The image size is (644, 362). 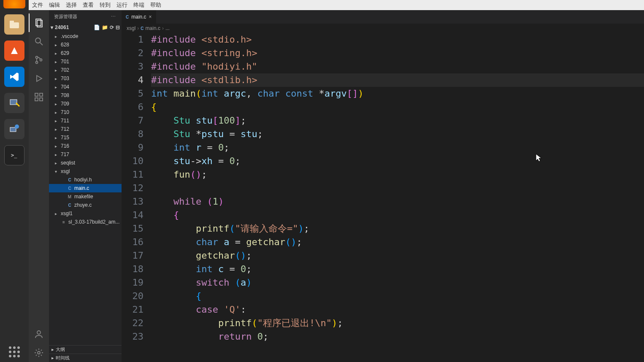 I want to click on terminal-icon: >_, so click(x=14, y=155).